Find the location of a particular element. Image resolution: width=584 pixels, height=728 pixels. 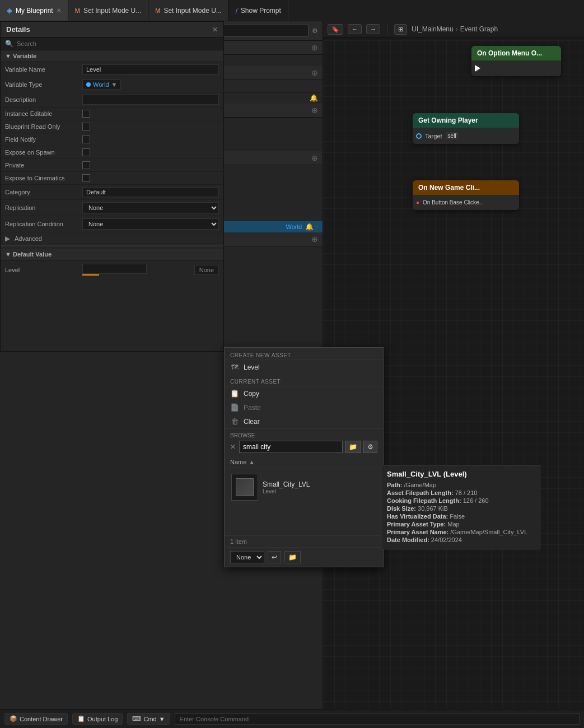

tab-show-prompt: 𝑓 Show Prompt is located at coordinates (259, 10).